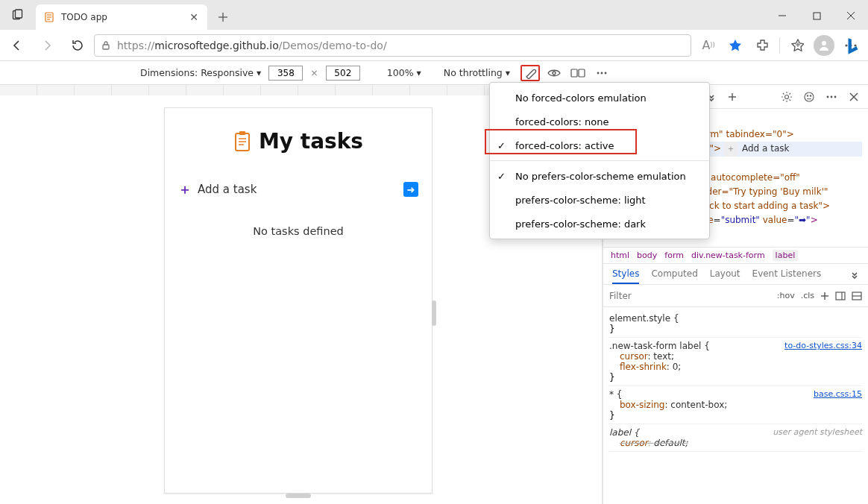  Describe the element at coordinates (122, 17) in the screenshot. I see `tab-title: TODO app` at that location.